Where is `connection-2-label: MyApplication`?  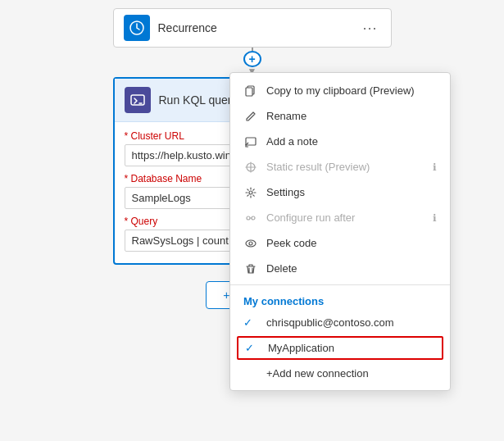
connection-2-label: MyApplication is located at coordinates (302, 348).